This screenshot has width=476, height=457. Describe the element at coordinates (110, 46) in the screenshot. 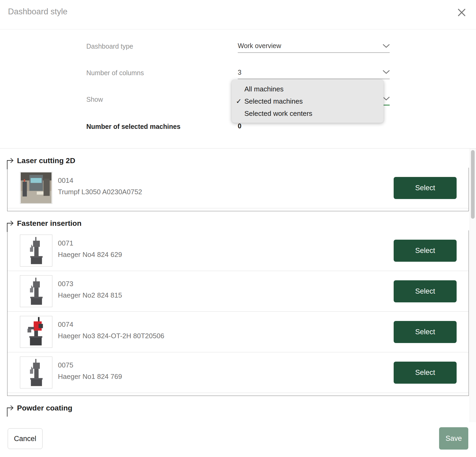

I see `dashboard-type-label: Dashboard type` at that location.